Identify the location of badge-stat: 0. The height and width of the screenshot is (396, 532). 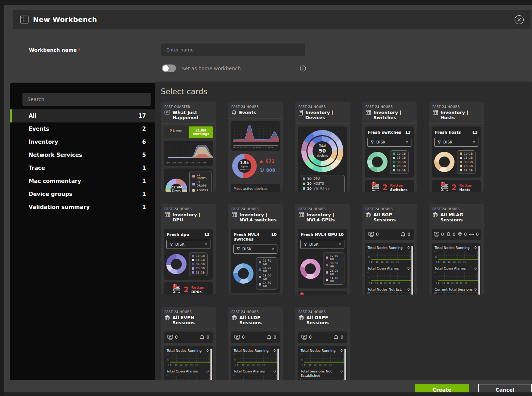
(462, 234).